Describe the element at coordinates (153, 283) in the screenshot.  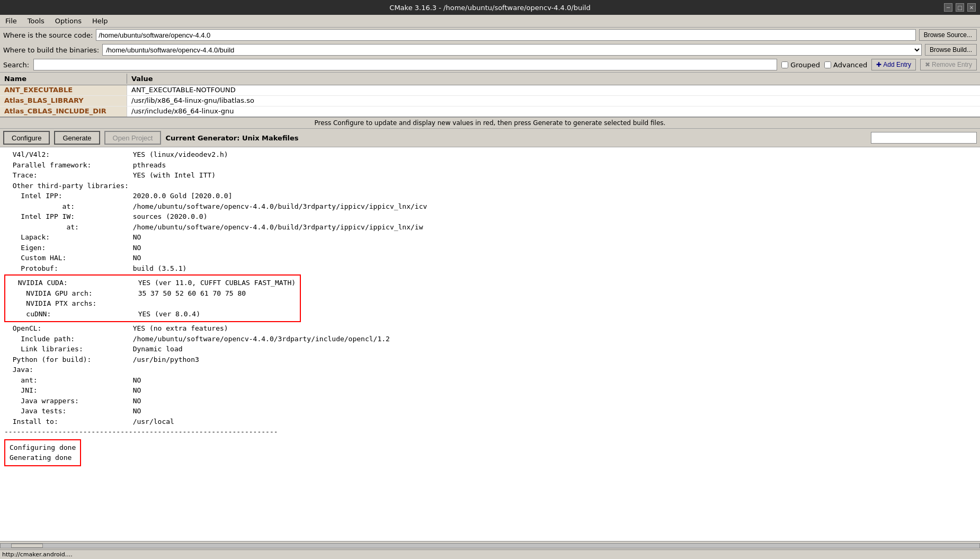
I see `cuda-line-0: NVIDIA CUDA: YES (ver 11.0, CUFFT CUBLAS…` at that location.